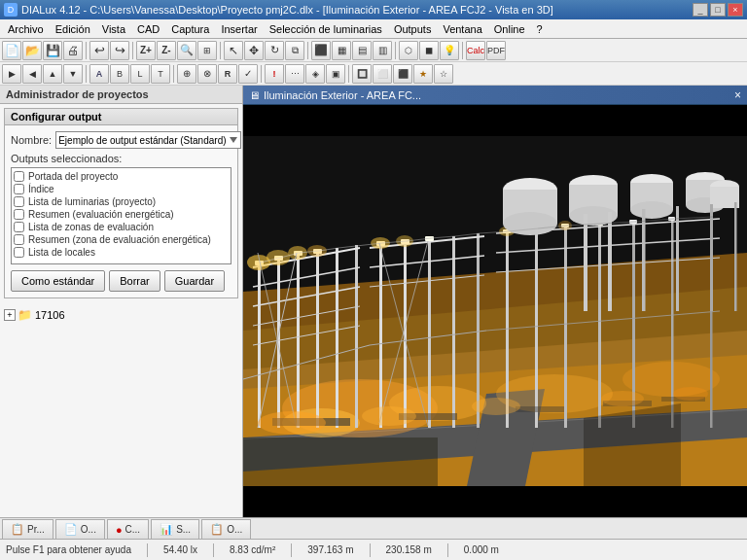 The width and height of the screenshot is (747, 560). Describe the element at coordinates (148, 29) in the screenshot. I see `menu-cad: CAD` at that location.